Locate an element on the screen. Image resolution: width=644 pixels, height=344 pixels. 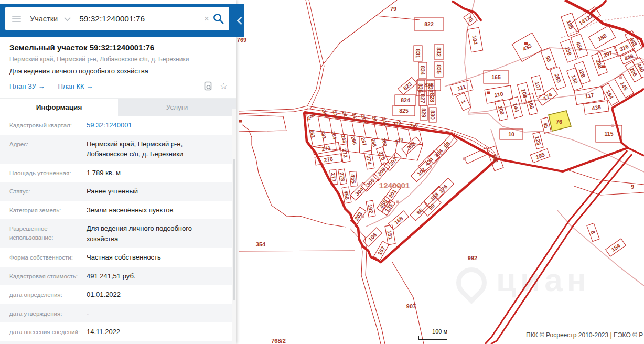
info-value: Ранее учтенный is located at coordinates (110, 191).